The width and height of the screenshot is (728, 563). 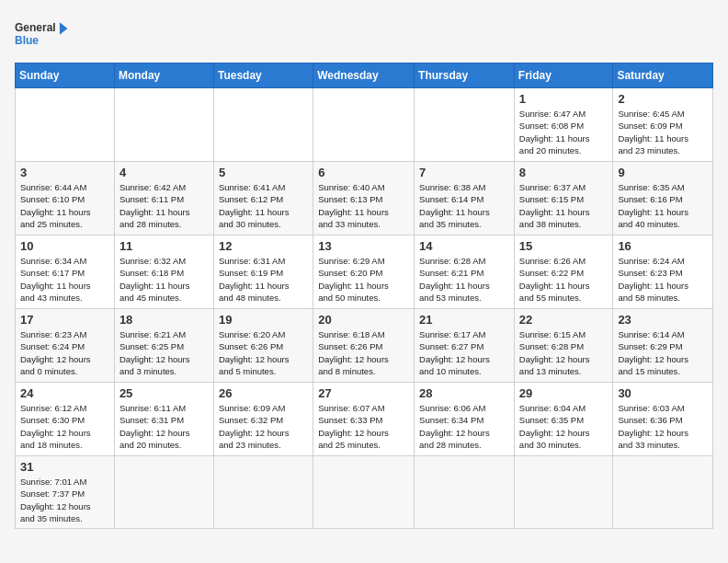 What do you see at coordinates (364, 427) in the screenshot?
I see `day-sun-info: Sunrise: 6:07 AM Sunset: 6:33 PM Dayligh…` at bounding box center [364, 427].